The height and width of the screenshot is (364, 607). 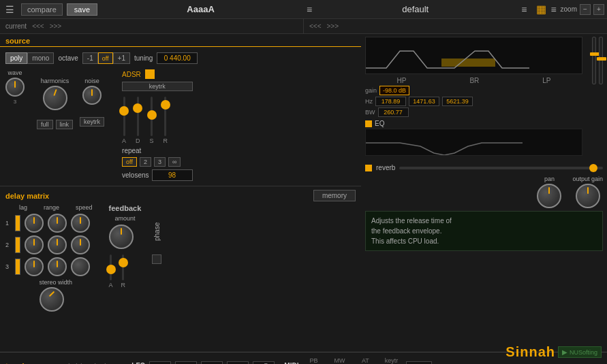 I want to click on row-2-speed-knob, so click(x=80, y=245).